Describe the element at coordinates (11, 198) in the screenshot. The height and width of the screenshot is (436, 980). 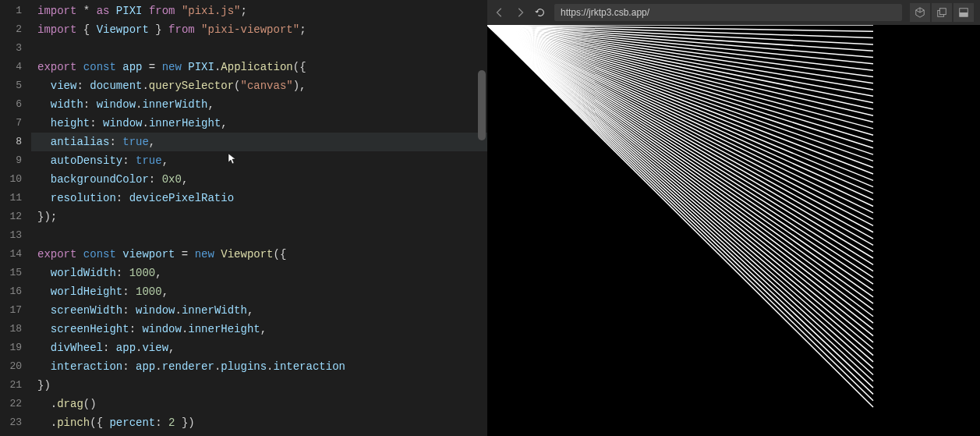
I see `line-number: 11` at that location.